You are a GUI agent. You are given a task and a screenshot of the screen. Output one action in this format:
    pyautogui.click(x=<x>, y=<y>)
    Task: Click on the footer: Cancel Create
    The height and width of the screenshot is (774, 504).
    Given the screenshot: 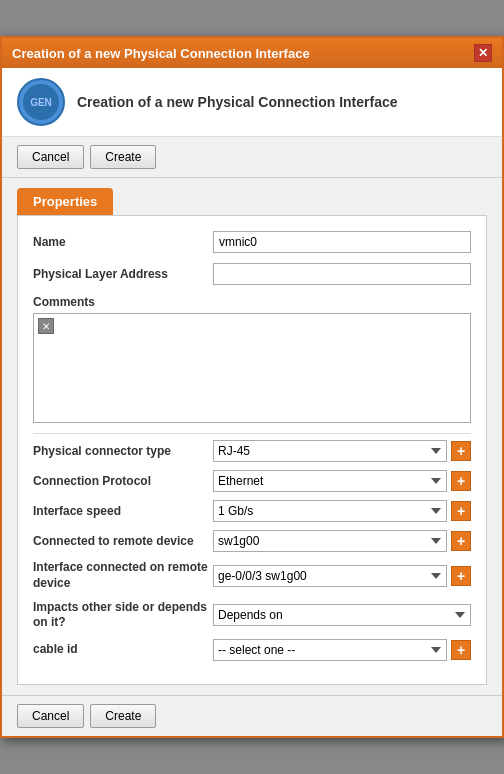 What is the action you would take?
    pyautogui.click(x=252, y=716)
    